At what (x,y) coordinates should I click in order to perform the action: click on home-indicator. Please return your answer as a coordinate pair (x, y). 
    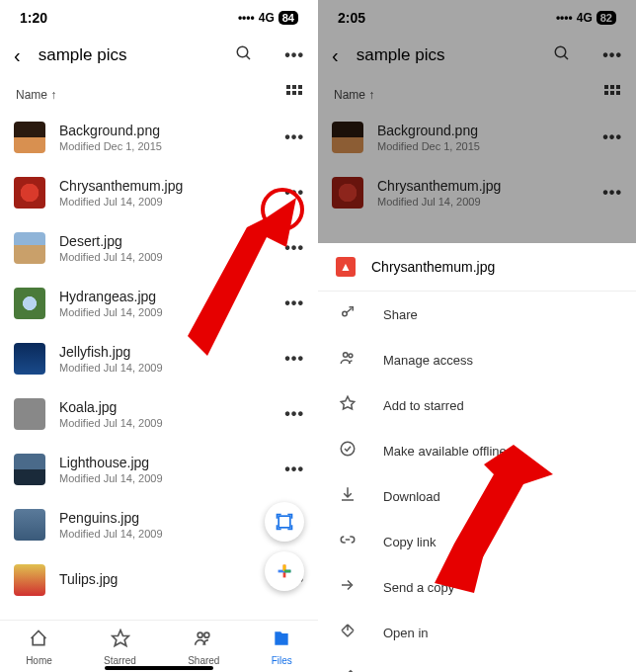
    Looking at the image, I should click on (159, 668).